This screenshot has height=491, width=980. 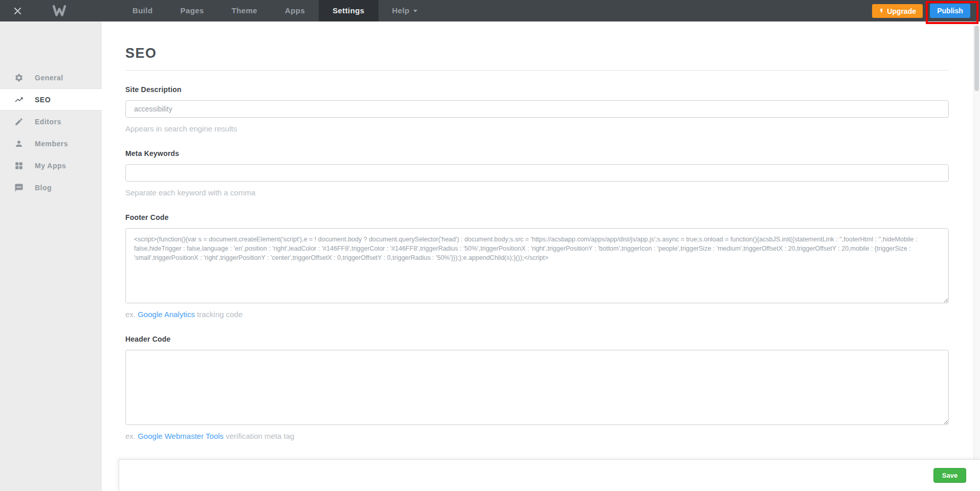 What do you see at coordinates (51, 187) in the screenshot?
I see `sidebar-item-blog: Blog` at bounding box center [51, 187].